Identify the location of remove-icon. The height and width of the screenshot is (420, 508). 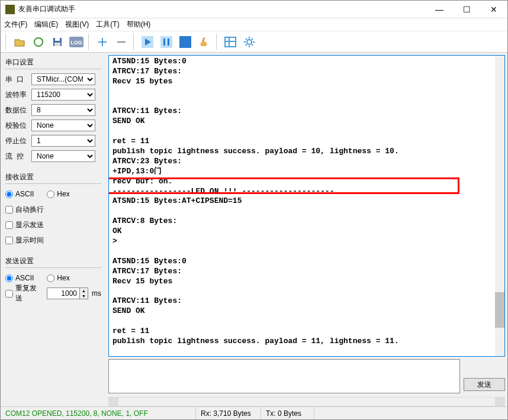
(121, 42).